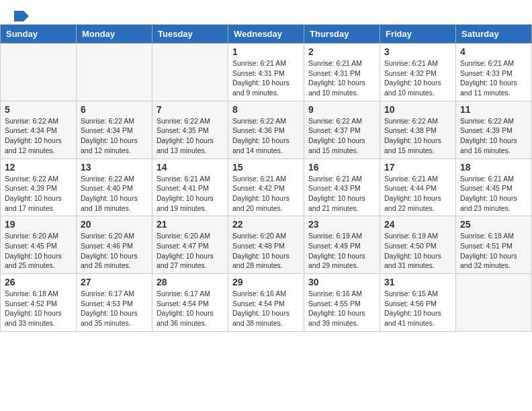 The height and width of the screenshot is (411, 532). Describe the element at coordinates (266, 136) in the screenshot. I see `day-info: Sunrise: 6:22 AMSunset: 4:36 PMDaylight:…` at that location.